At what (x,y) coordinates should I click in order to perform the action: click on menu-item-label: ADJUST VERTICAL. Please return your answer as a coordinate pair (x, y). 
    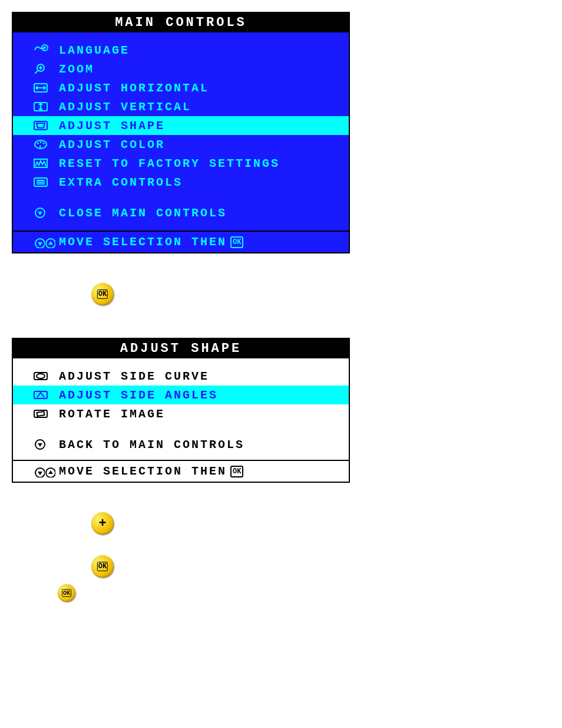
    Looking at the image, I should click on (125, 107).